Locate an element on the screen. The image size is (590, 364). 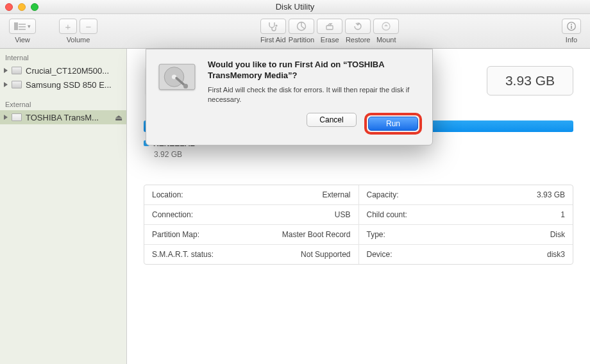
eject-icon: ⏏ is located at coordinates (119, 118).